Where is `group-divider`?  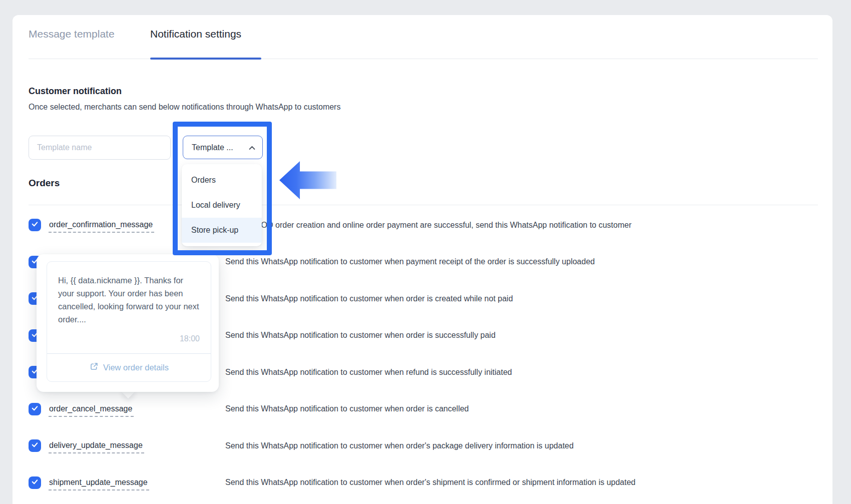 group-divider is located at coordinates (423, 205).